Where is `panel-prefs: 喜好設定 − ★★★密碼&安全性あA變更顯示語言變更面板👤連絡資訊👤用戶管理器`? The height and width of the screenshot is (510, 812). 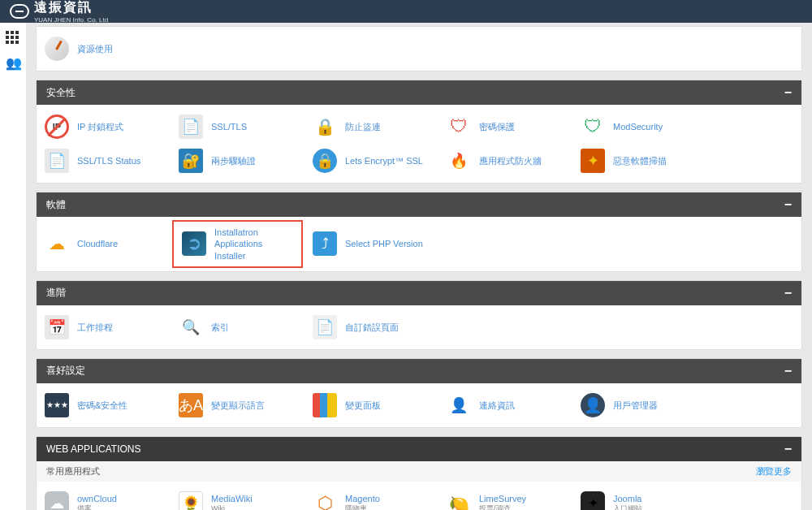 panel-prefs: 喜好設定 − ★★★密碼&安全性あA變更顯示語言變更面板👤連絡資訊👤用戶管理器 is located at coordinates (419, 393).